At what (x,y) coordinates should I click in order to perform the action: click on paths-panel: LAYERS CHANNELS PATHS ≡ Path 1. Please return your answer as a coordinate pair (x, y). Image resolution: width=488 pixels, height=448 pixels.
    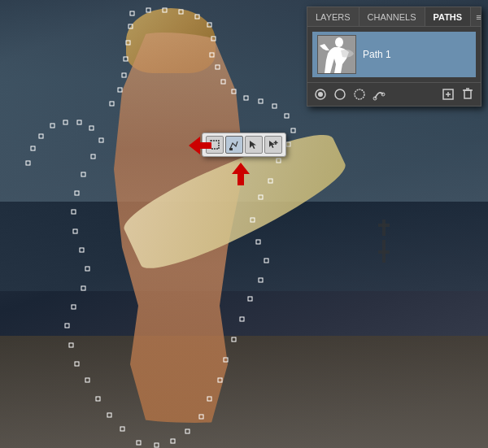
    Looking at the image, I should click on (394, 57).